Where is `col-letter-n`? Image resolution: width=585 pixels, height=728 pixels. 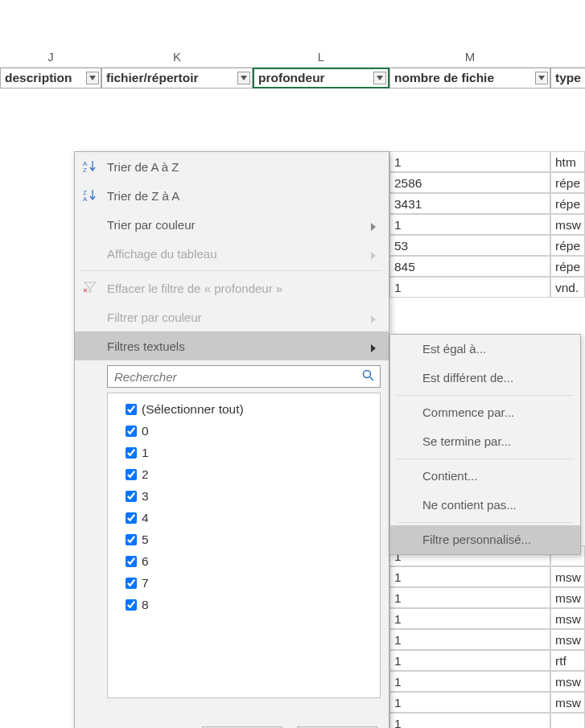 col-letter-n is located at coordinates (568, 56).